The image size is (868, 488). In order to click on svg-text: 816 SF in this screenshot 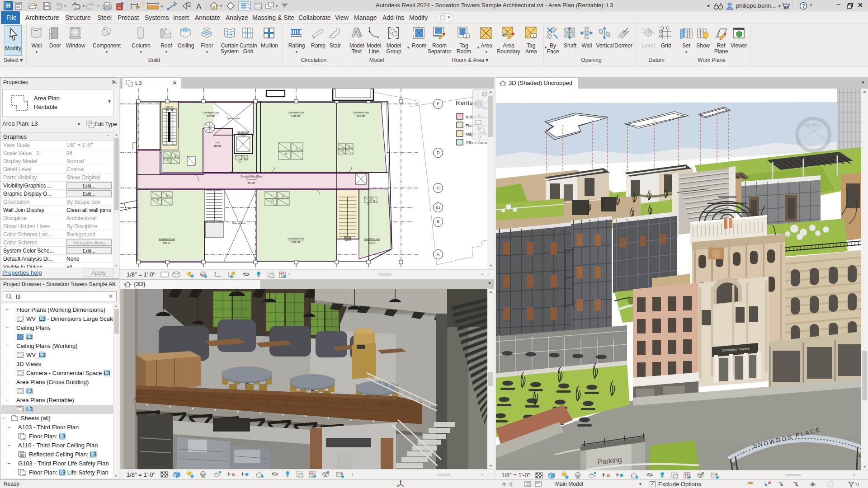, I will do `click(361, 116)`.